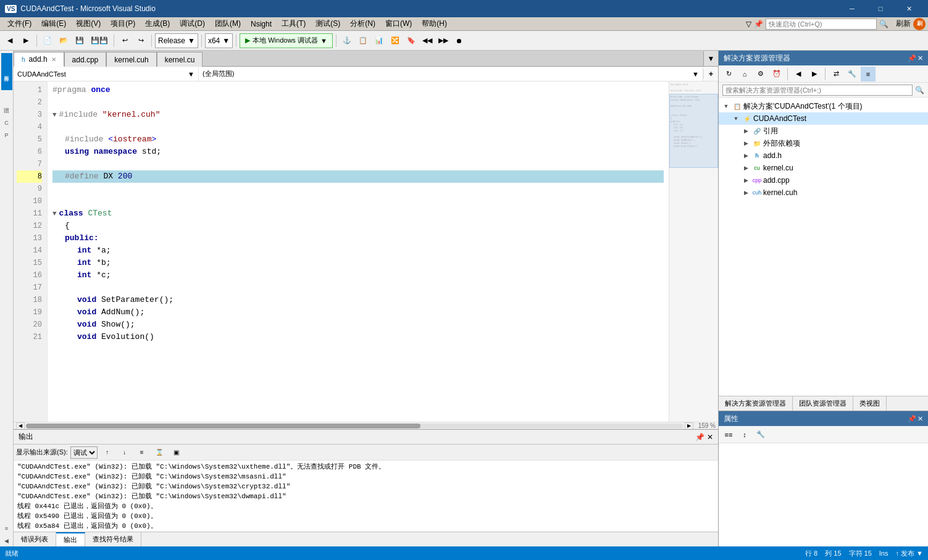 Image resolution: width=928 pixels, height=560 pixels. Describe the element at coordinates (7, 123) in the screenshot. I see `sidebar-icon-class: C` at that location.